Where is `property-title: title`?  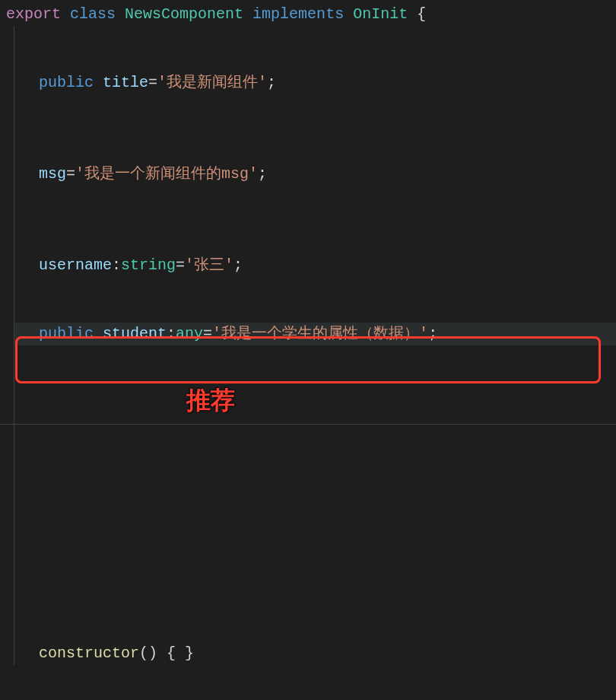 property-title: title is located at coordinates (125, 82).